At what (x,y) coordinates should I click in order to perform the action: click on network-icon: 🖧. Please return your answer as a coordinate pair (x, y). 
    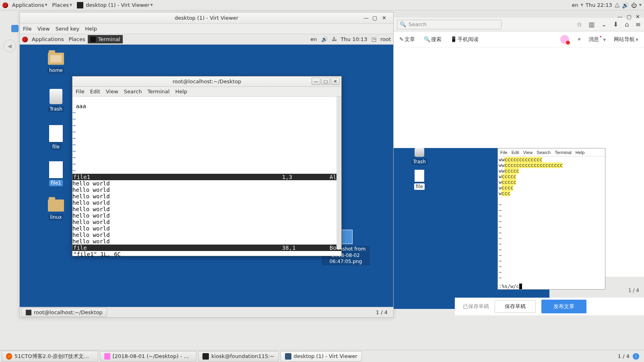
    Looking at the image, I should click on (334, 39).